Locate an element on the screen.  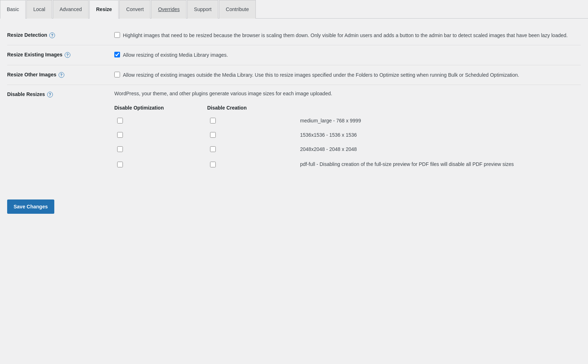
resize-existing-label-col: Resize Existing Images ? is located at coordinates (61, 54).